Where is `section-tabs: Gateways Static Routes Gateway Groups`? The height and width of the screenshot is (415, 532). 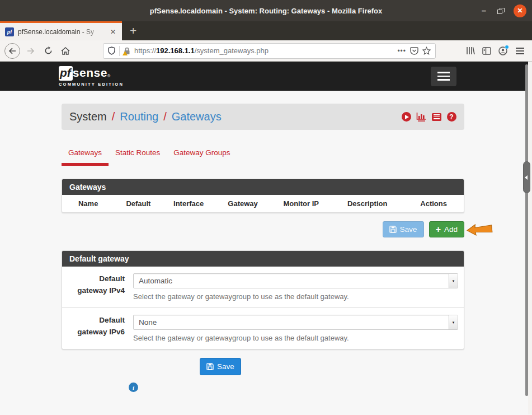 section-tabs: Gateways Static Routes Gateway Groups is located at coordinates (263, 157).